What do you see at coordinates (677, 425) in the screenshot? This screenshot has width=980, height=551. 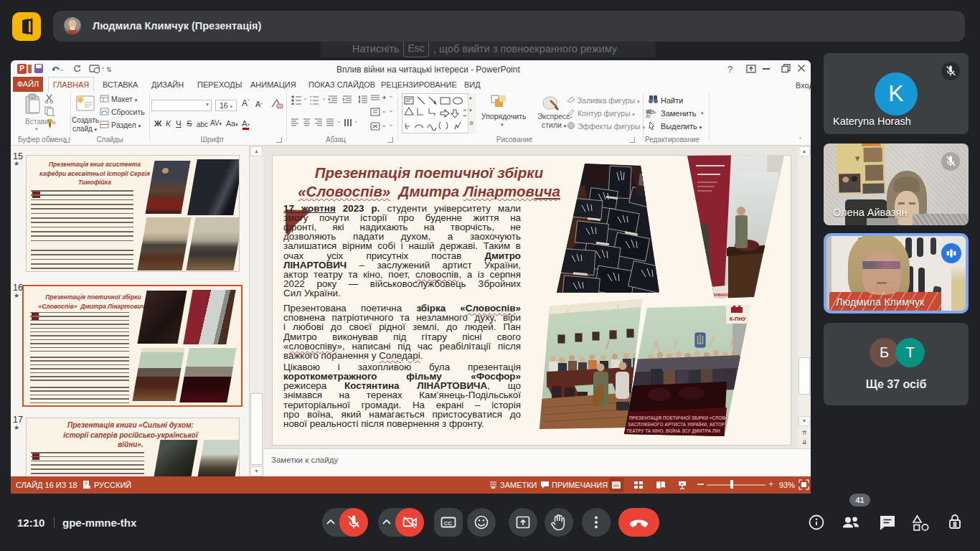 I see `svg-text:ЗАСЛУЖЕНОГО АРТИСТА УКРАЇНИ, А: ЗАСЛУЖЕНОГО АРТИСТА УКРАЇНИ, АКТОР` at bounding box center [677, 425].